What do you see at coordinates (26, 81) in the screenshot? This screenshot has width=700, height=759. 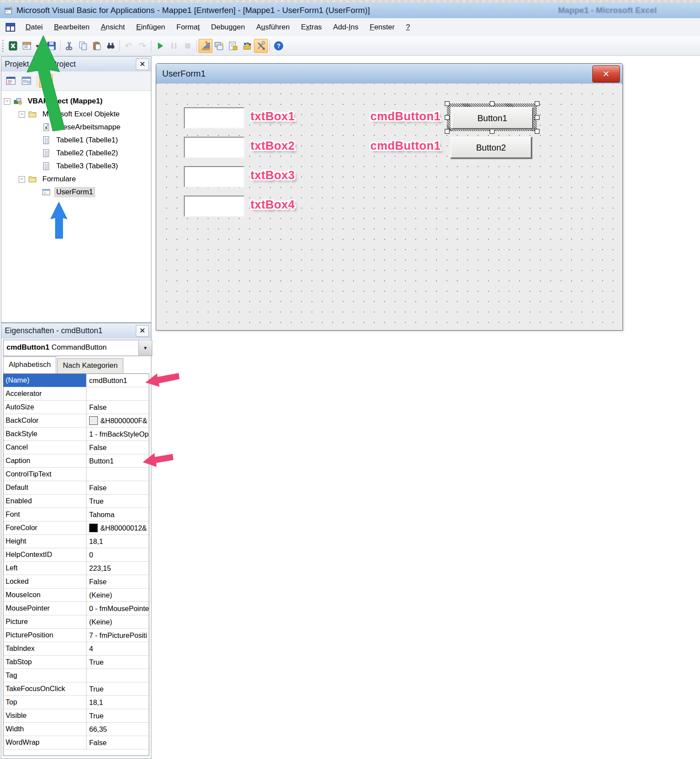 I see `view-object-button` at bounding box center [26, 81].